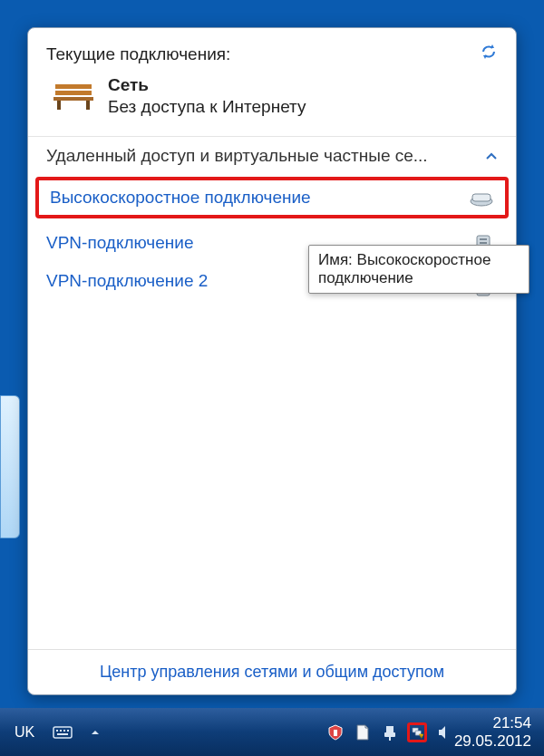 The width and height of the screenshot is (544, 756). What do you see at coordinates (404, 268) in the screenshot?
I see `tooltip-text: Имя: Высокоскоростное подключение` at bounding box center [404, 268].